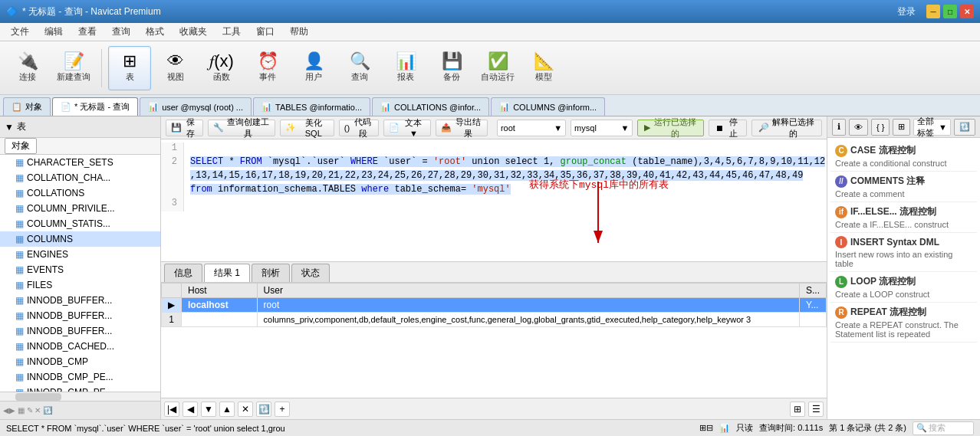  I want to click on auto-run-button: ✅ 自动运行, so click(498, 68).